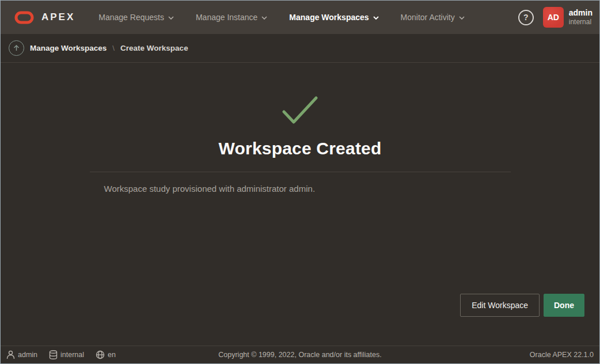 The width and height of the screenshot is (600, 364). What do you see at coordinates (10, 355) in the screenshot?
I see `user-icon` at bounding box center [10, 355].